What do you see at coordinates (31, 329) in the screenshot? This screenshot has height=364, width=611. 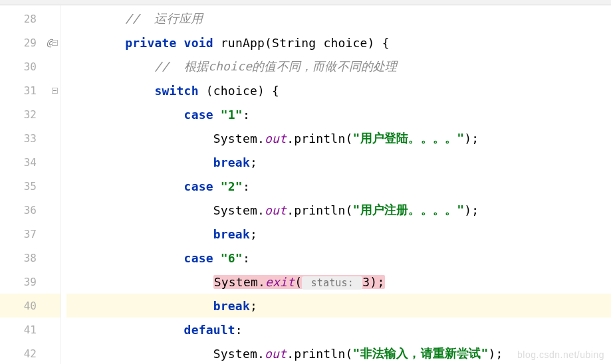 I see `line-number: 41` at bounding box center [31, 329].